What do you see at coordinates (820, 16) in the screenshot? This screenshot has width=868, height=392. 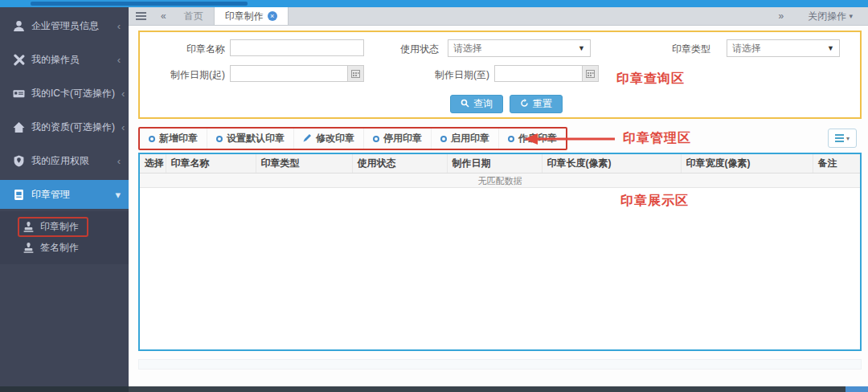 I see `tab-bar-right: » 关闭操作 ▾` at bounding box center [820, 16].